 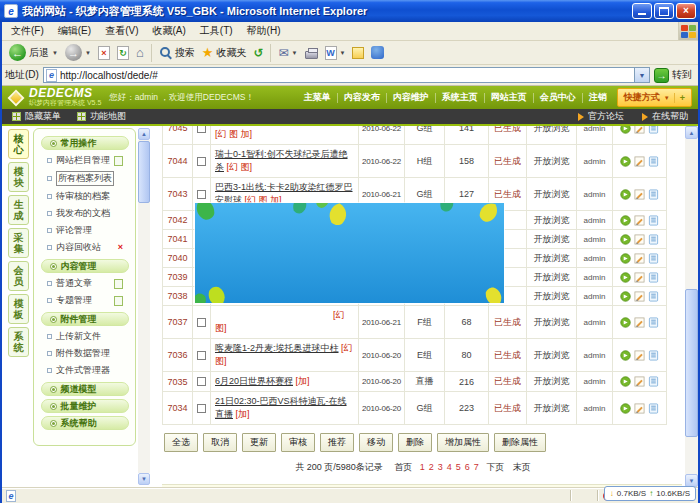 What do you see at coordinates (88, 53) in the screenshot?
I see `forward-dropdown-icon: ▼` at bounding box center [88, 53].